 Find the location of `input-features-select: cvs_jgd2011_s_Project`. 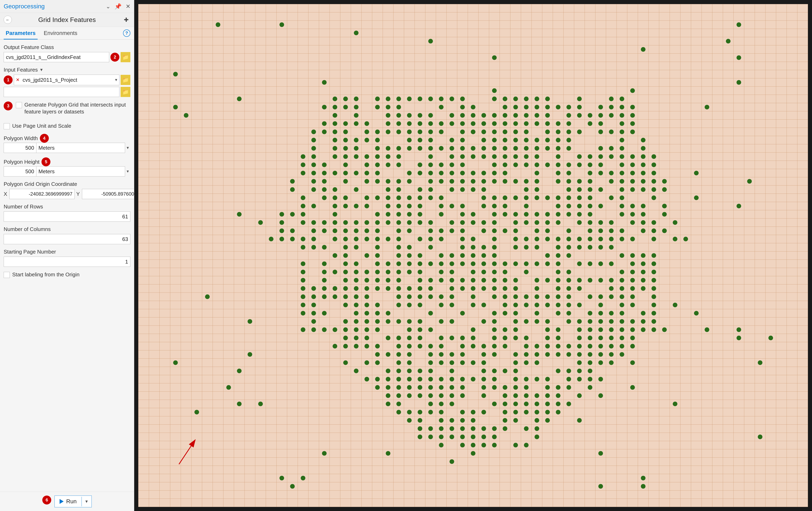

input-features-select: cvs_jgd2011_s_Project is located at coordinates (68, 80).